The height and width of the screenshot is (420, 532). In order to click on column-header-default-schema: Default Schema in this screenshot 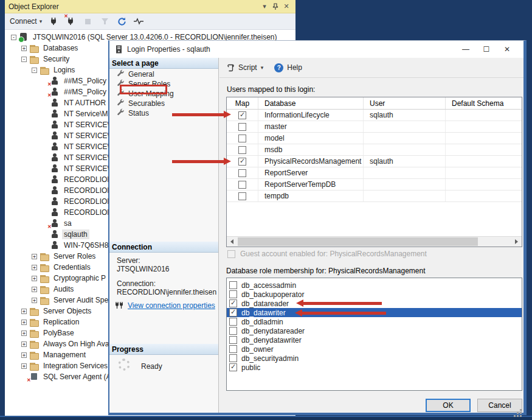, I will do `click(484, 103)`.